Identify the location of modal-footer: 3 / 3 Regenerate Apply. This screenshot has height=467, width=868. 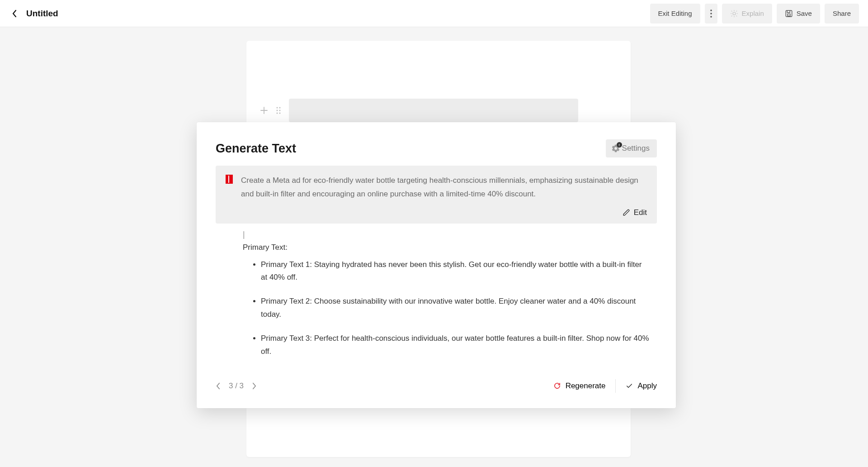
(436, 387).